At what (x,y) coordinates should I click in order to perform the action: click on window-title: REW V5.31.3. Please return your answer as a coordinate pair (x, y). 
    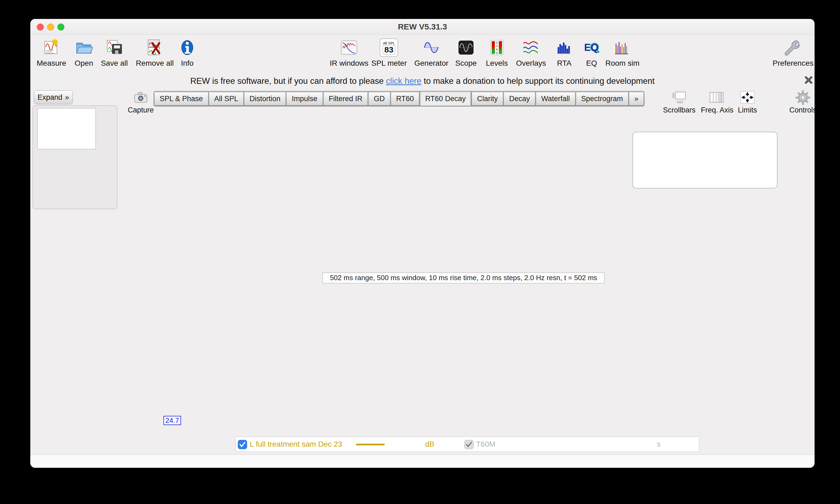
    Looking at the image, I should click on (422, 26).